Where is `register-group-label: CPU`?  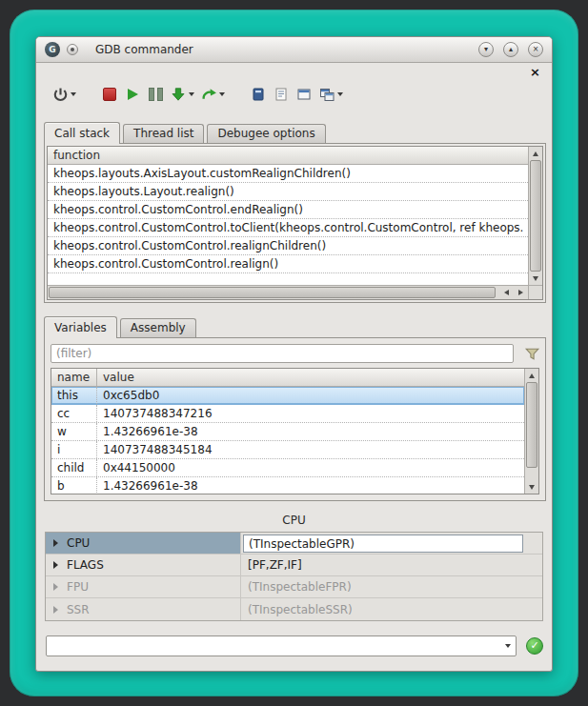 register-group-label: CPU is located at coordinates (78, 543).